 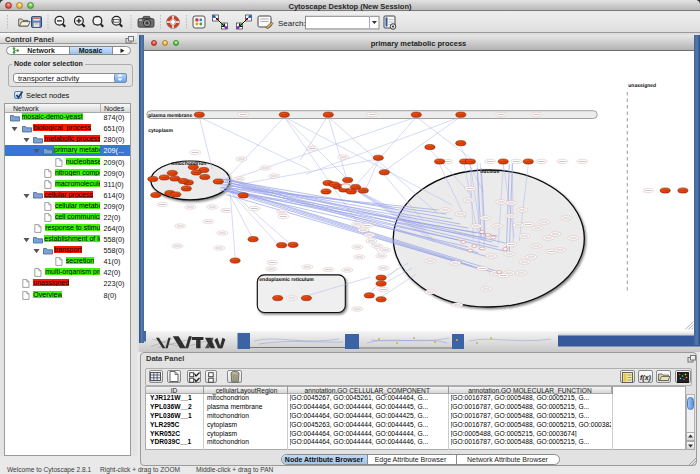 What do you see at coordinates (642, 86) in the screenshot?
I see `svg-text: unassigned` at bounding box center [642, 86].